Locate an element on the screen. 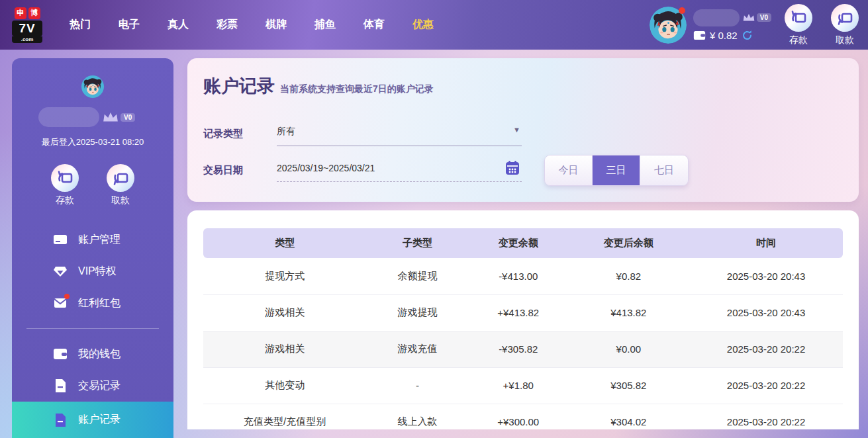 The image size is (868, 438). deposit-button: 存款 is located at coordinates (798, 25).